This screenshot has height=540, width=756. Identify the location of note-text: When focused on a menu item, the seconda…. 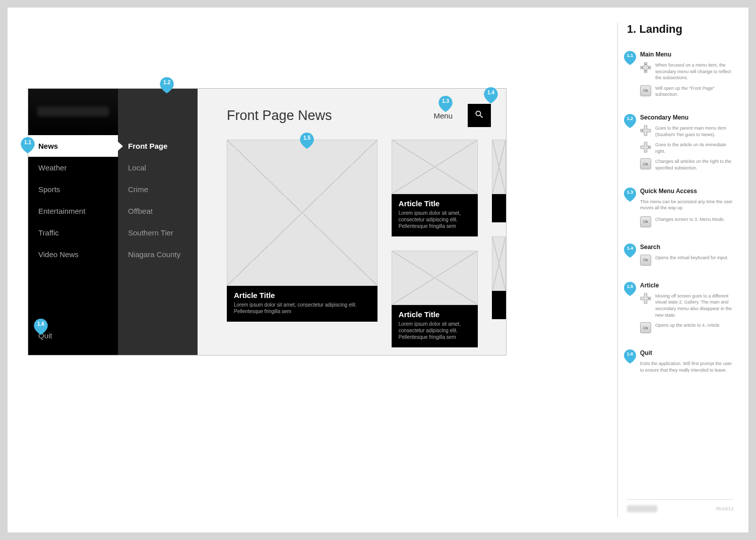
(695, 72).